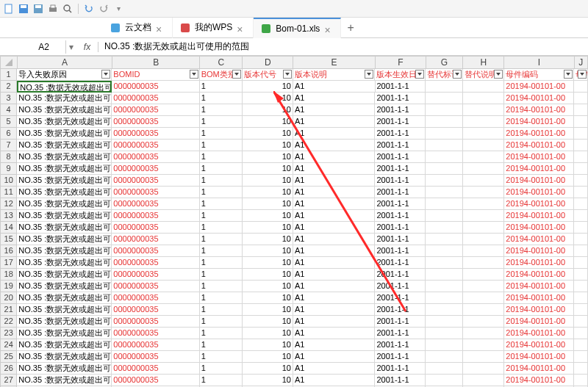 This screenshot has height=387, width=588. What do you see at coordinates (65, 75) in the screenshot?
I see `header-cell: 导入失败原因` at bounding box center [65, 75].